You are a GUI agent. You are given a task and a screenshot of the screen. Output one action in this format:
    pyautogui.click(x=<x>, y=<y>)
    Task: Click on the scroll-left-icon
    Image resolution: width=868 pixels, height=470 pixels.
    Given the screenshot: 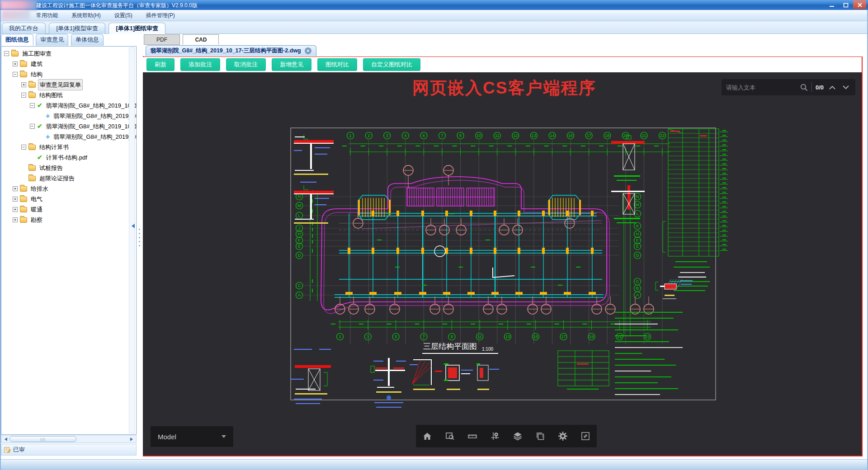 What is the action you would take?
    pyautogui.click(x=5, y=439)
    